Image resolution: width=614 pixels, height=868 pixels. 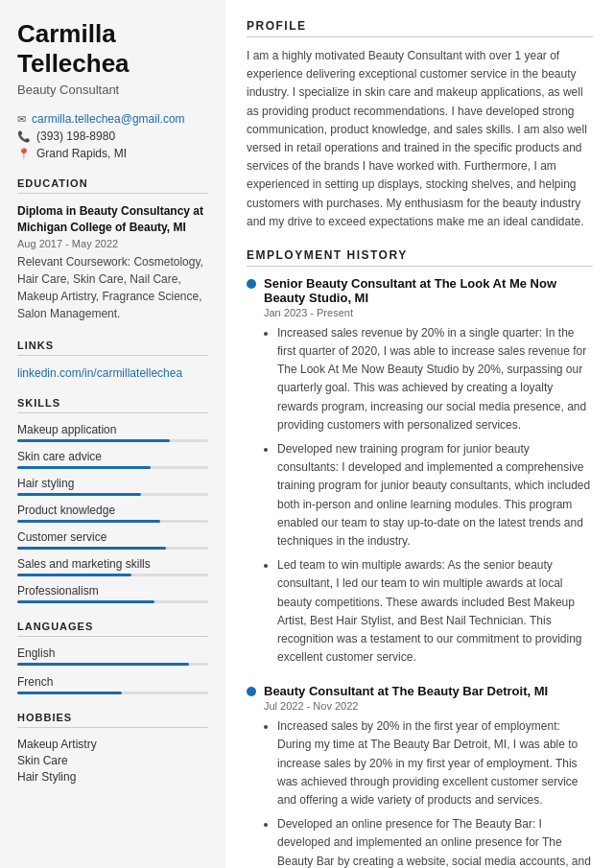 I want to click on bullet-point: Increased sales by 20% in the first year…, so click(x=436, y=763).